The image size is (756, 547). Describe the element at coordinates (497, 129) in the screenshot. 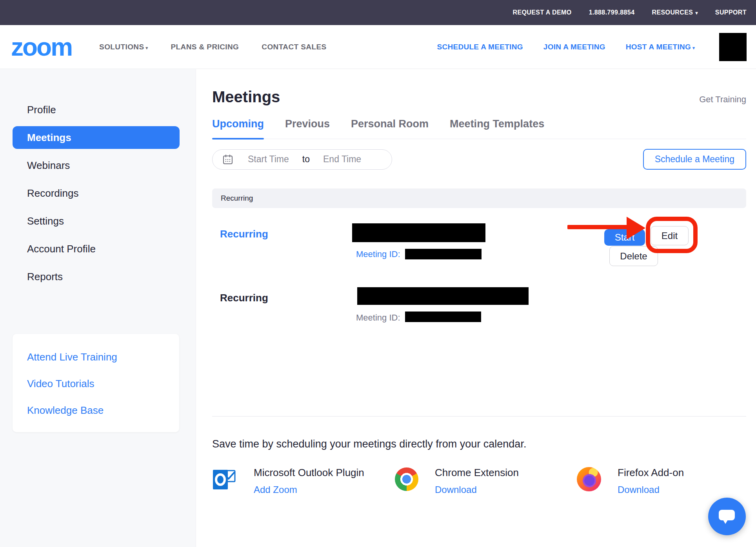

I see `tab-meeting-templates: Meeting Templates` at that location.